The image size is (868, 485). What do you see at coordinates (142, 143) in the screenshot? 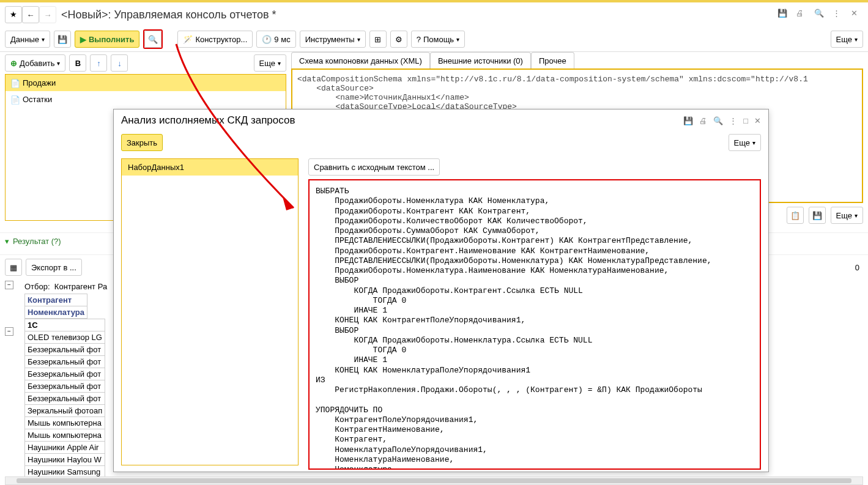
I see `dialog-close-button: Закрыть` at bounding box center [142, 143].